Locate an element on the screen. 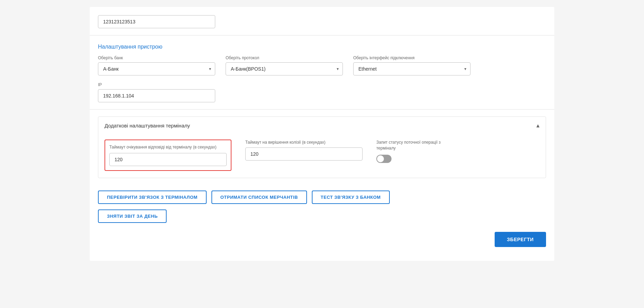 This screenshot has width=644, height=308. additional-body: Таймаут очікування відповіді від терміна… is located at coordinates (322, 156).